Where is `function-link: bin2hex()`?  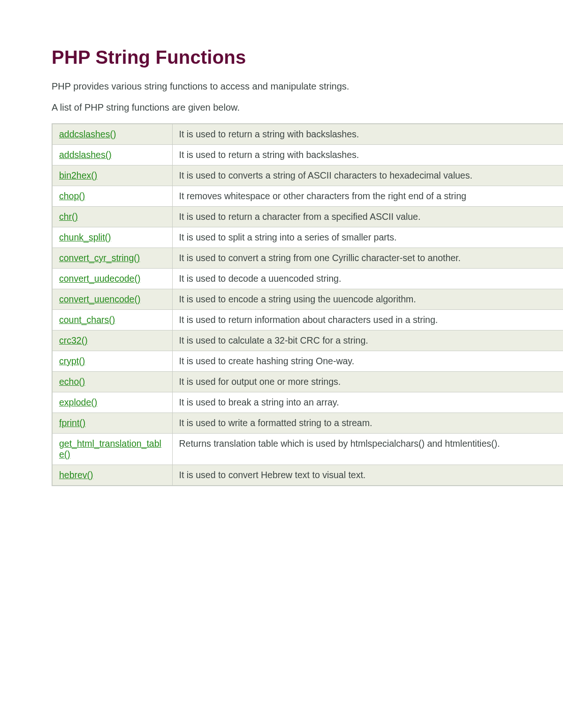
function-link: bin2hex() is located at coordinates (78, 175).